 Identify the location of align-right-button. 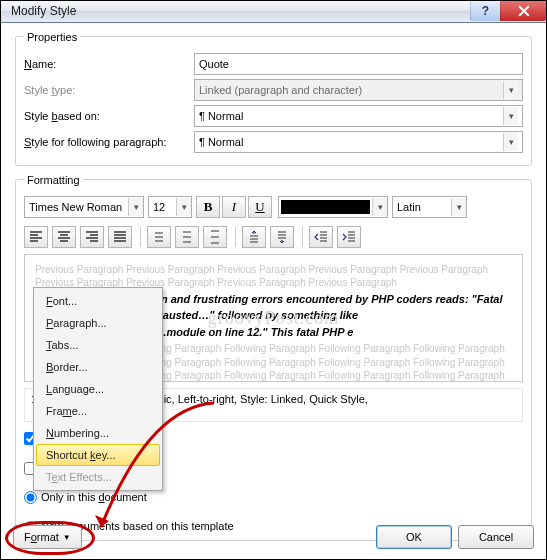
(92, 237).